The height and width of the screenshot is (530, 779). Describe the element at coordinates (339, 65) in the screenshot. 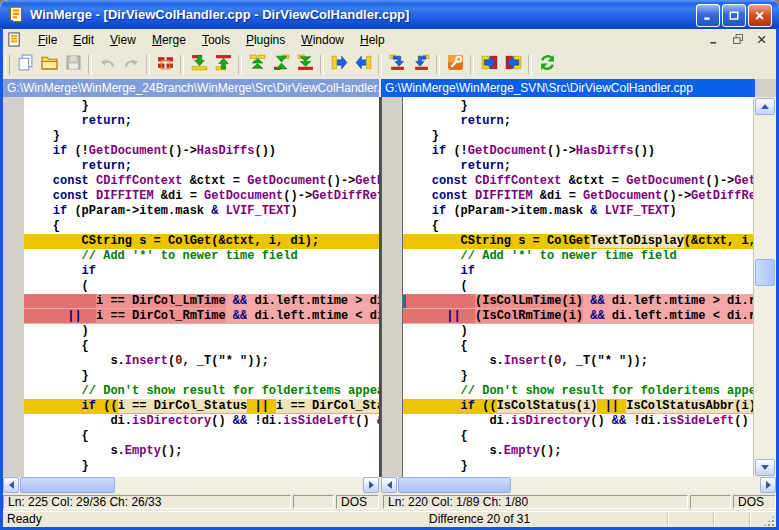

I see `copy-right-button` at that location.